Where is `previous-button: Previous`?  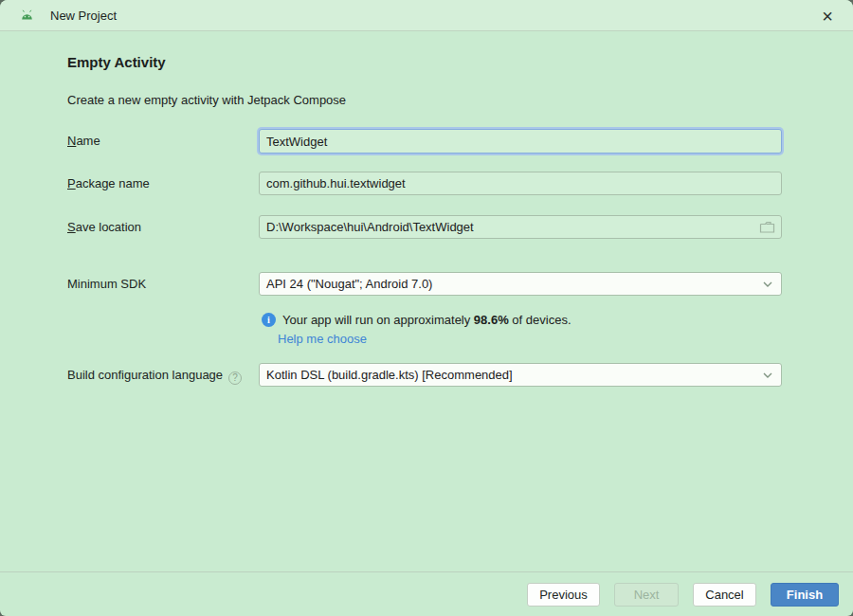
previous-button: Previous is located at coordinates (563, 595).